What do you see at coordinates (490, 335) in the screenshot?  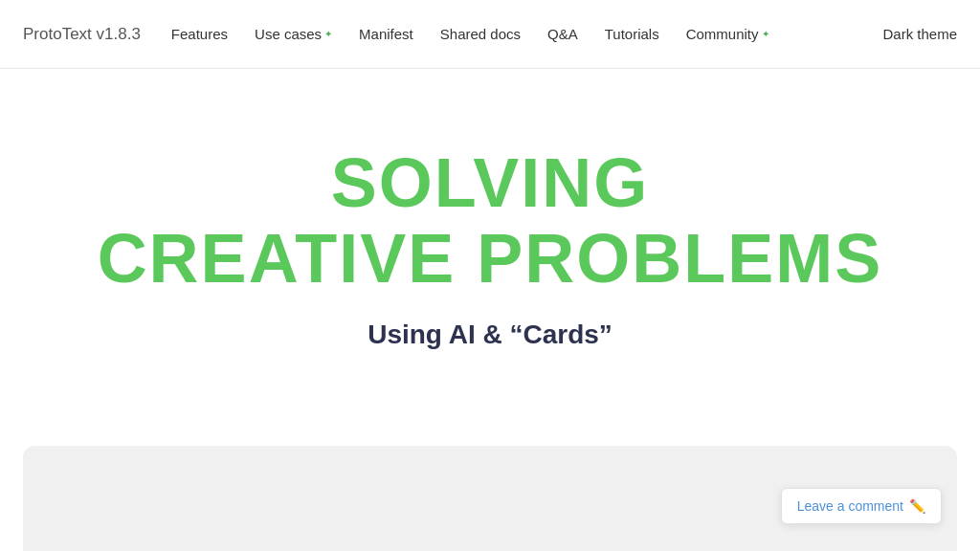 I see `hero-subtitle: Using AI & “Cards”` at bounding box center [490, 335].